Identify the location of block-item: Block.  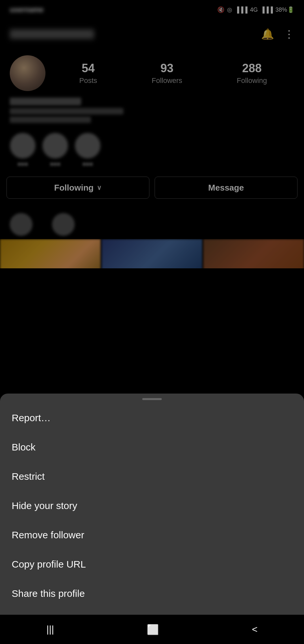
(152, 447).